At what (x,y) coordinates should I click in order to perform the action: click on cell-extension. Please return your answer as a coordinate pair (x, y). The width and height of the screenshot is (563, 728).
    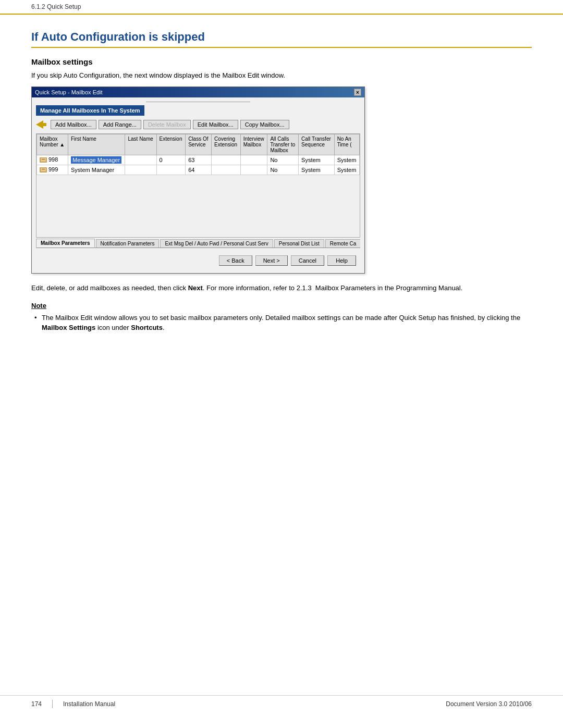
    Looking at the image, I should click on (171, 170).